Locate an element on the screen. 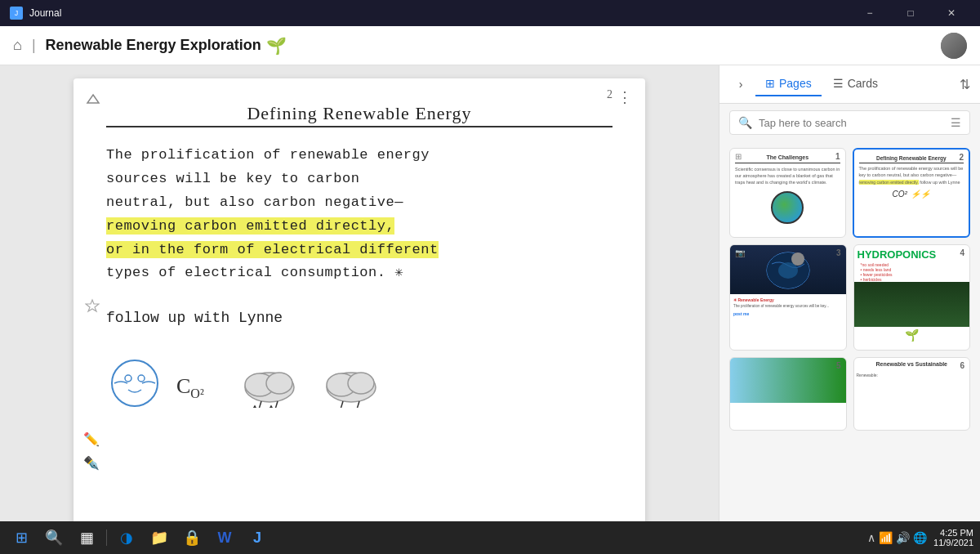 This screenshot has width=980, height=554. taskbar-right: ∧ 📶 🔊 🌐 4:25 PM 11/9/2021 is located at coordinates (920, 538).